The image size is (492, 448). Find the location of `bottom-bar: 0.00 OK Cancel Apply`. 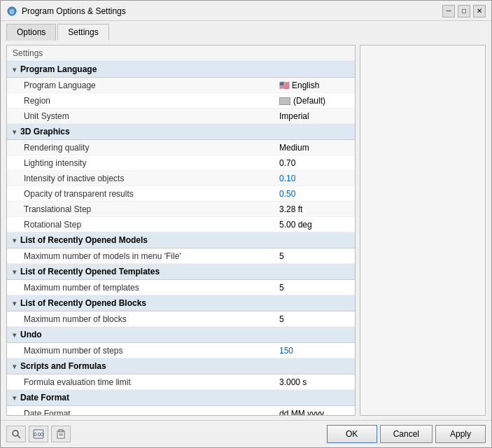

bottom-bar: 0.00 OK Cancel Apply is located at coordinates (246, 434).